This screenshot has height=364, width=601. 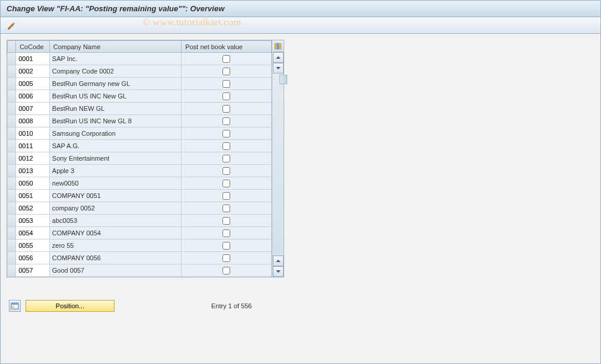 I want to click on vertical-scrollbar, so click(x=278, y=159).